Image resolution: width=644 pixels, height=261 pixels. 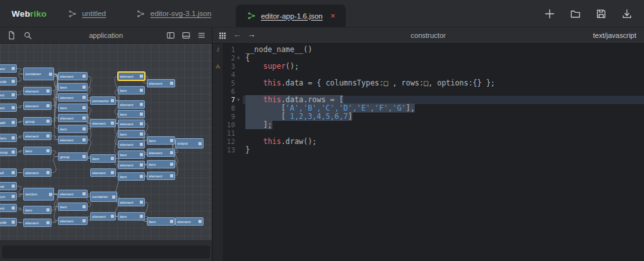 I want to click on close-tab-icon: ×, so click(x=333, y=15).